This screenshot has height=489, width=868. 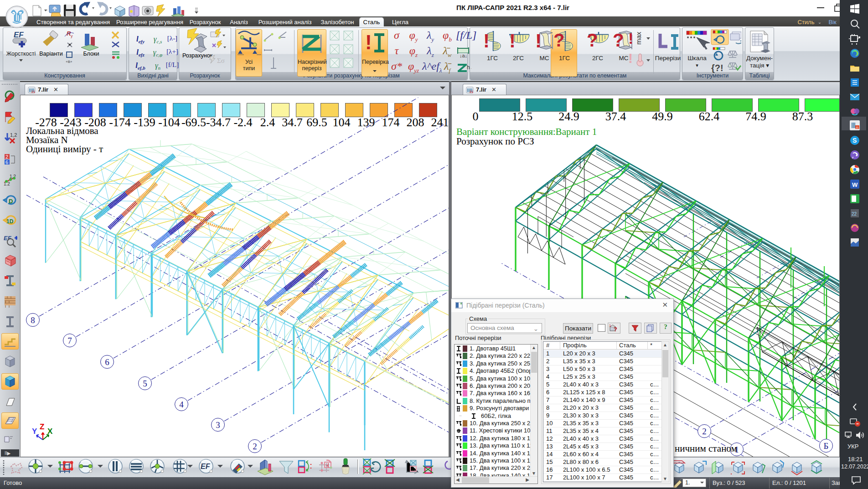 I want to click on svg-text: y, so click(x=72, y=36).